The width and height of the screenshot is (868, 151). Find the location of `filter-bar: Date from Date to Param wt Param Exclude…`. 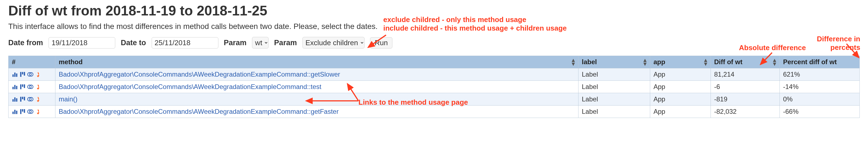

filter-bar: Date from Date to Param wt Param Exclude… is located at coordinates (434, 43).